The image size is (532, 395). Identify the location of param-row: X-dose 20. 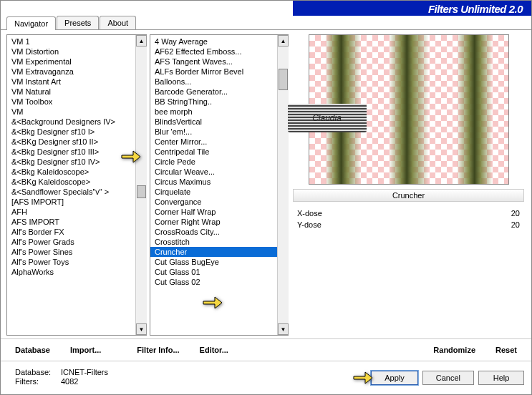
(408, 213).